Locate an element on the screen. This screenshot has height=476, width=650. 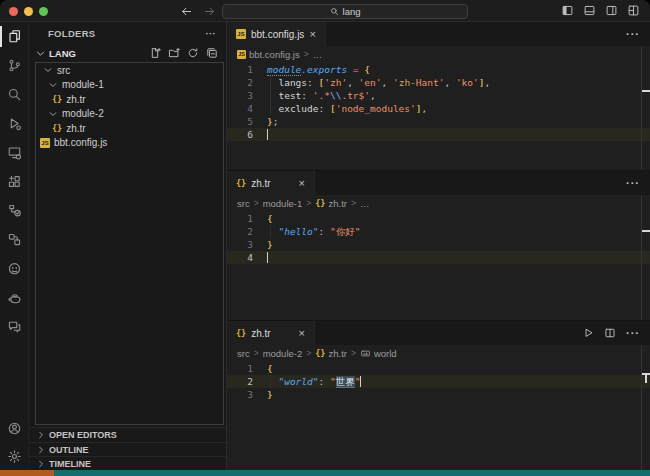
activity-remote-explorer is located at coordinates (14, 152).